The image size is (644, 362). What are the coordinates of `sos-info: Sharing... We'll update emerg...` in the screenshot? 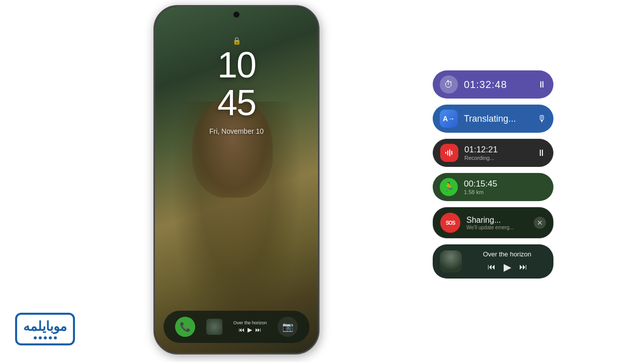 It's located at (497, 223).